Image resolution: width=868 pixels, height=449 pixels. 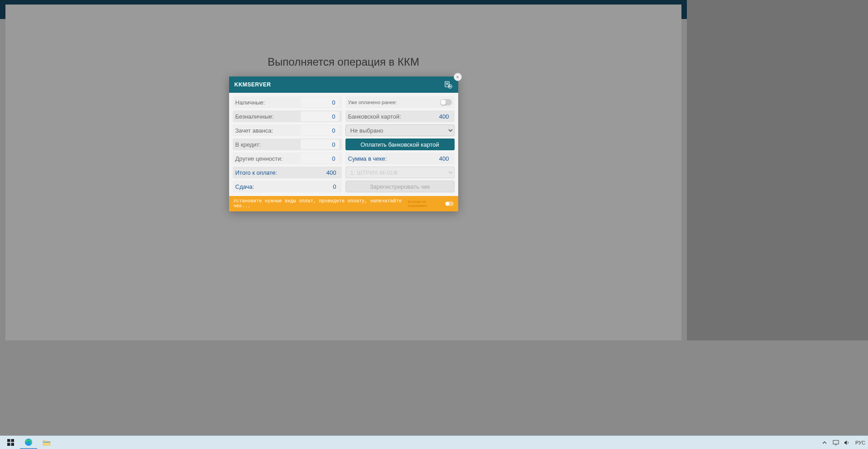 What do you see at coordinates (320, 144) in the screenshot?
I see `credit-input` at bounding box center [320, 144].